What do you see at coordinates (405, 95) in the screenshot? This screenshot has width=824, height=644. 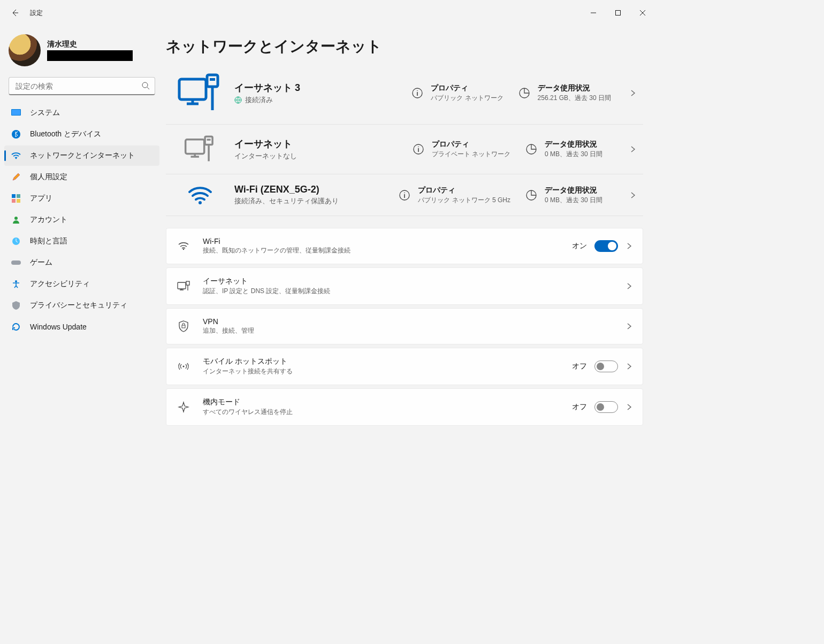 I see `connection-ethernet3: イーサネット 3 接続済み プロパティパブリック ネットワーク データ使用状況2…` at bounding box center [405, 95].